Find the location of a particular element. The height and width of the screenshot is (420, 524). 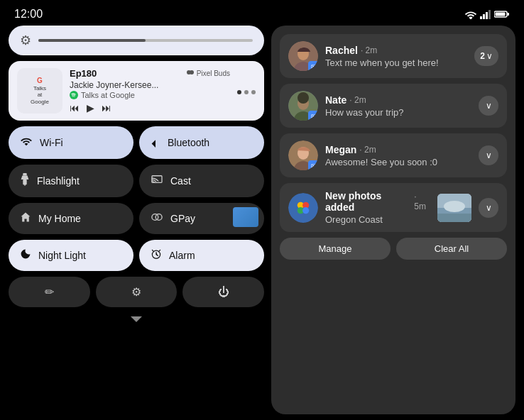

notif-time-photos: · 5m is located at coordinates (422, 201).